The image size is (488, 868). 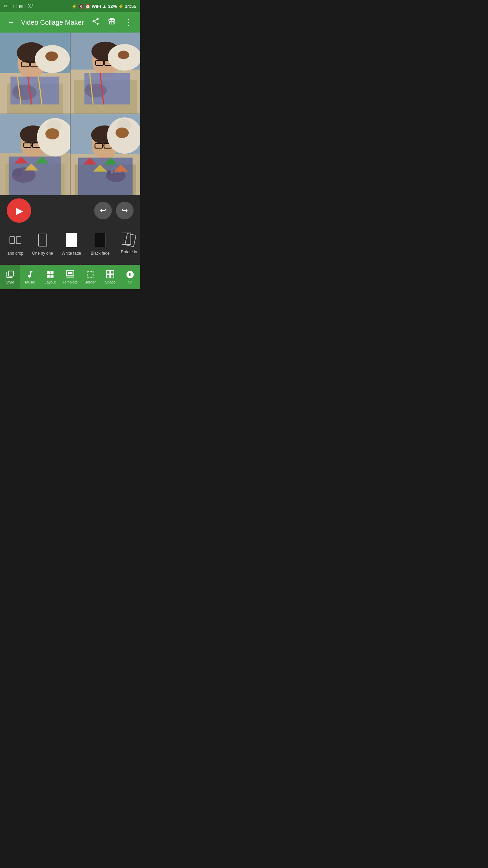 I want to click on battery-label: 32%, so click(x=113, y=6).